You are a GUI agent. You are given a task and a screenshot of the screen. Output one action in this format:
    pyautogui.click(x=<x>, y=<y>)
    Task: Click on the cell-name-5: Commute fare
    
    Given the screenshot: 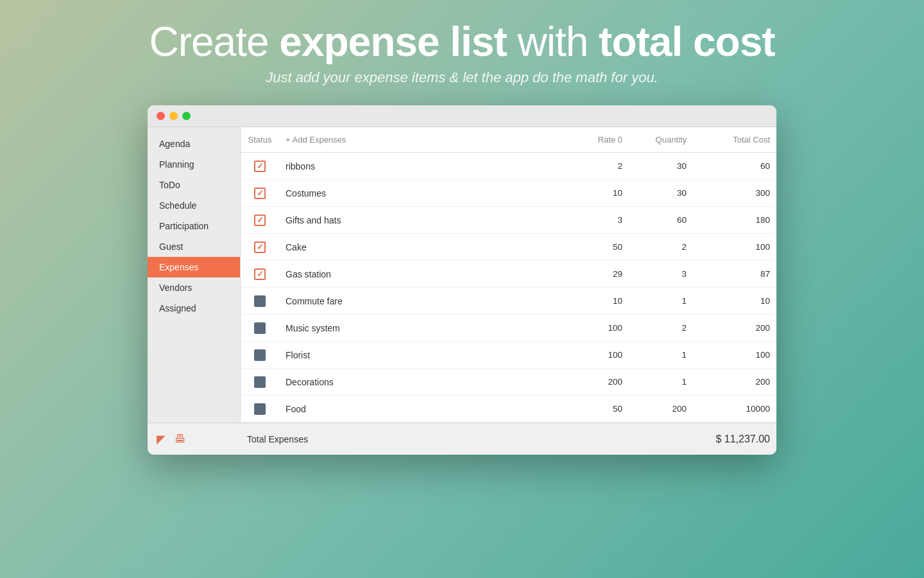 What is the action you would take?
    pyautogui.click(x=422, y=301)
    